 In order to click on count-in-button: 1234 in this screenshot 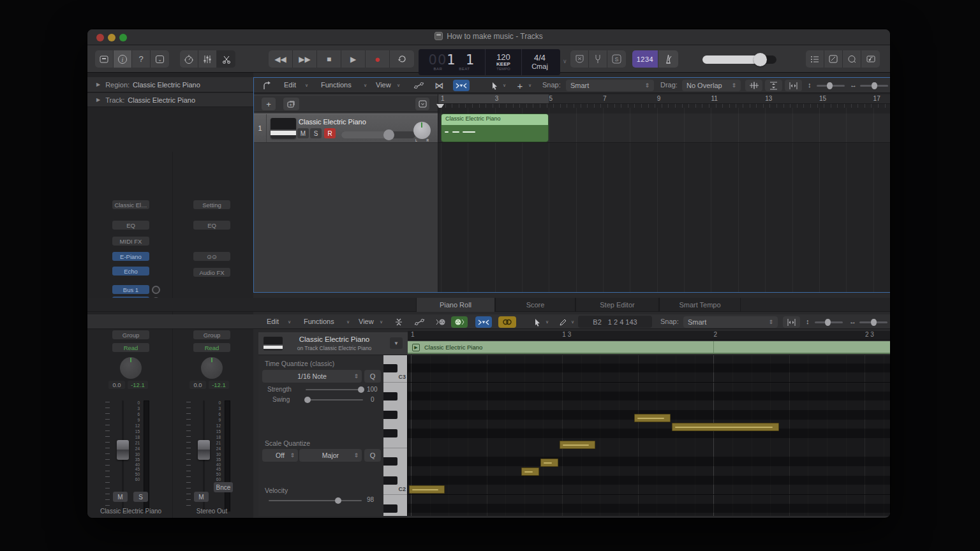, I will do `click(645, 59)`.